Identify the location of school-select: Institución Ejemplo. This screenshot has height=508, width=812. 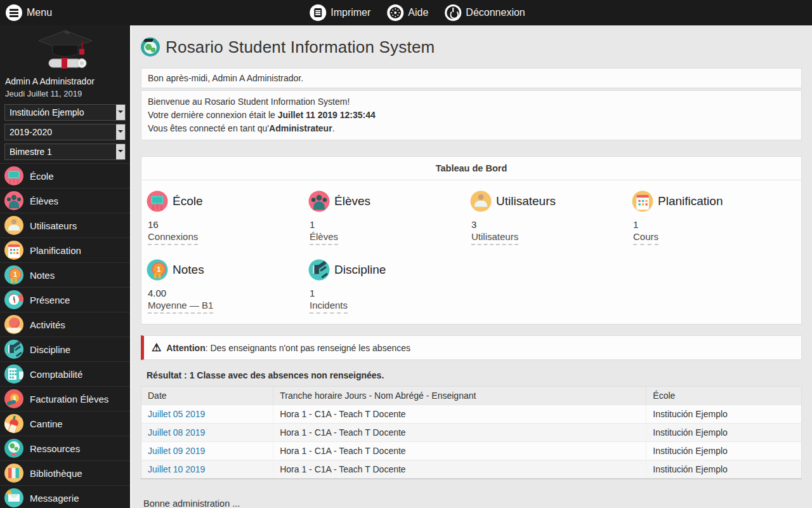
(65, 112).